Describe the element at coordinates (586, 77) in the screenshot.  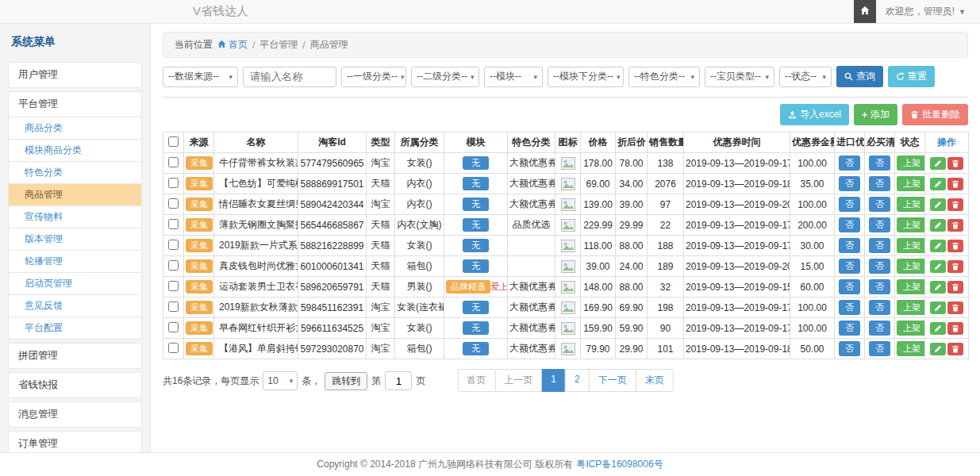
I see `module-sub-category-select: --模块下分类--▾` at that location.